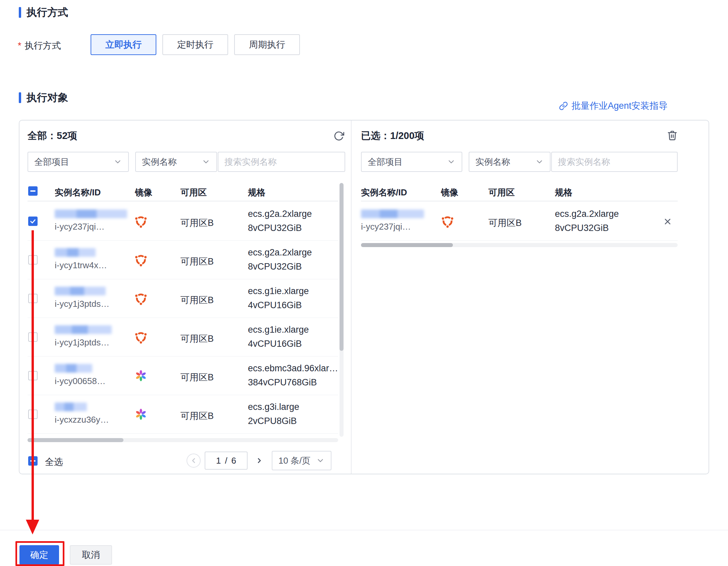 Image resolution: width=728 pixels, height=566 pixels. What do you see at coordinates (339, 136) in the screenshot?
I see `refresh-icon` at bounding box center [339, 136].